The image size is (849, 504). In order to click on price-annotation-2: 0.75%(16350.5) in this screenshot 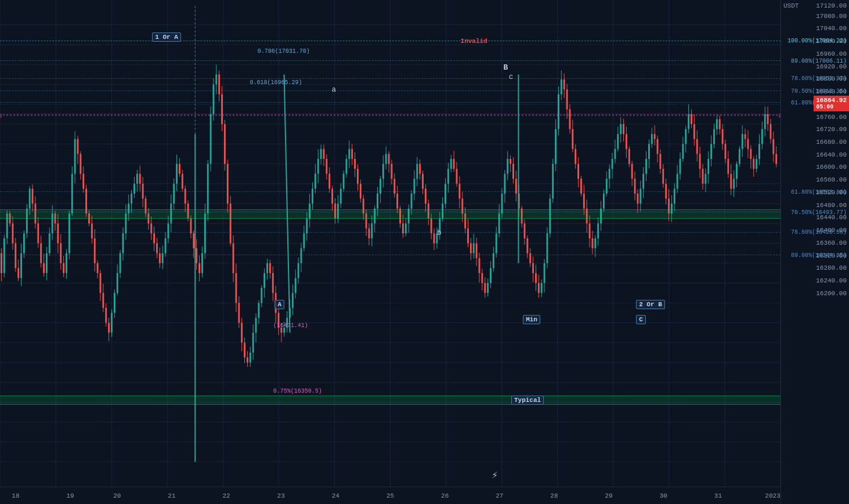, I will do `click(298, 391)`.